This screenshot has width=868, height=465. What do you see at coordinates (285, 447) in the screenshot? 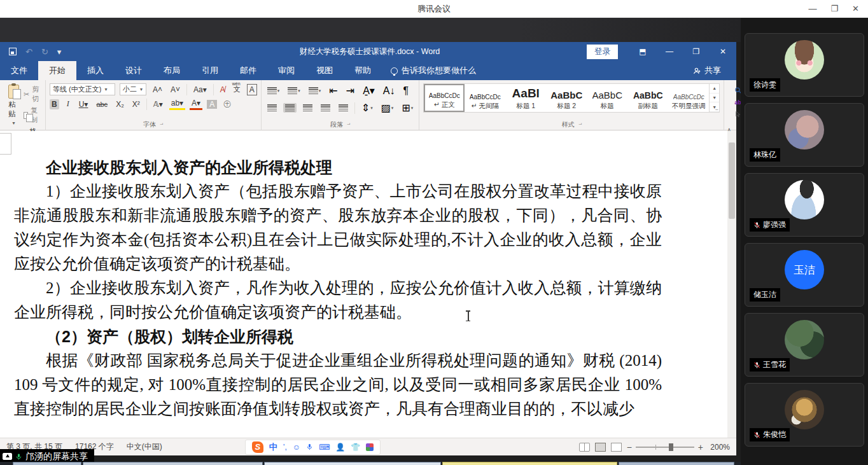
I see `ime-punctuation-icon: ’,` at bounding box center [285, 447].